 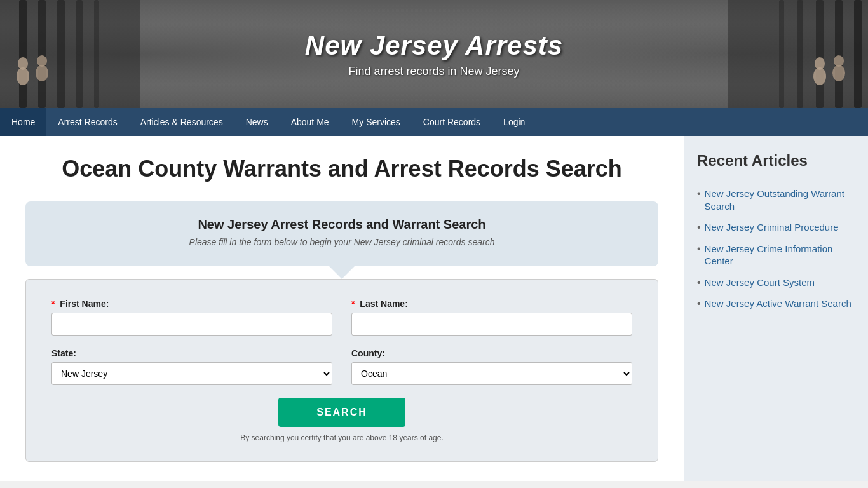 What do you see at coordinates (53, 304) in the screenshot?
I see `first-name-required: *` at bounding box center [53, 304].